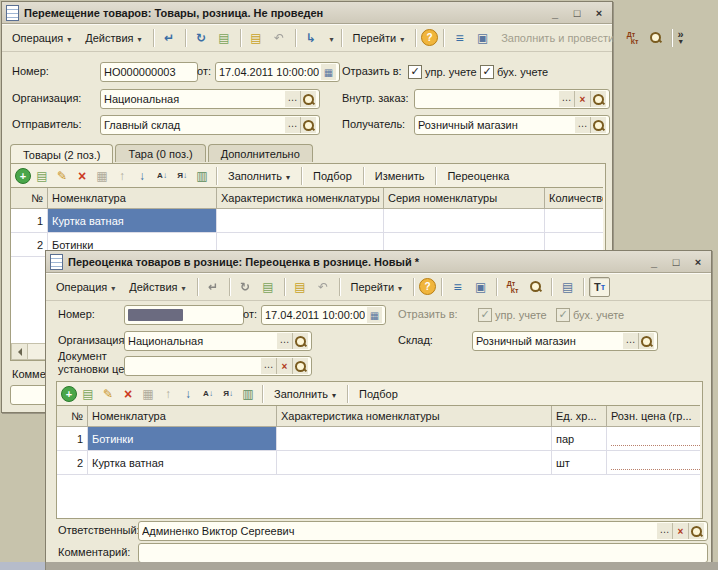 This screenshot has height=570, width=718. I want to click on warehouse-field: Розничный магазин, so click(565, 341).